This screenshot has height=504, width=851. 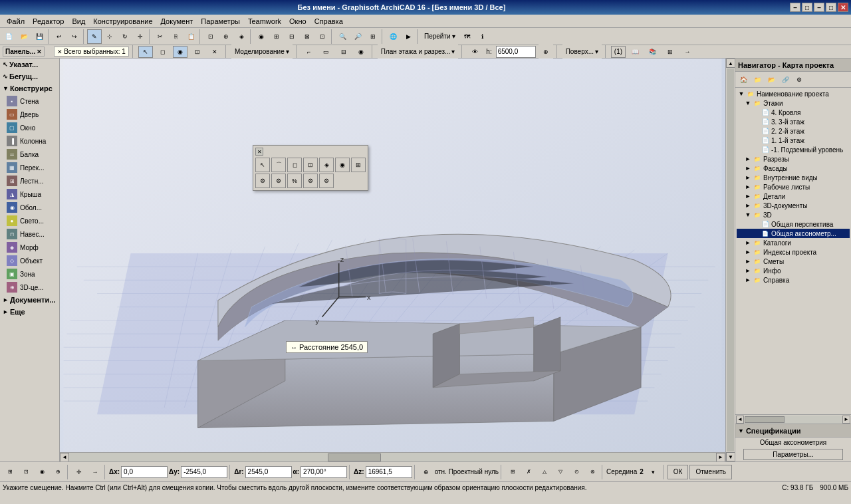 I want to click on tb-open: 📂, so click(x=24, y=37).